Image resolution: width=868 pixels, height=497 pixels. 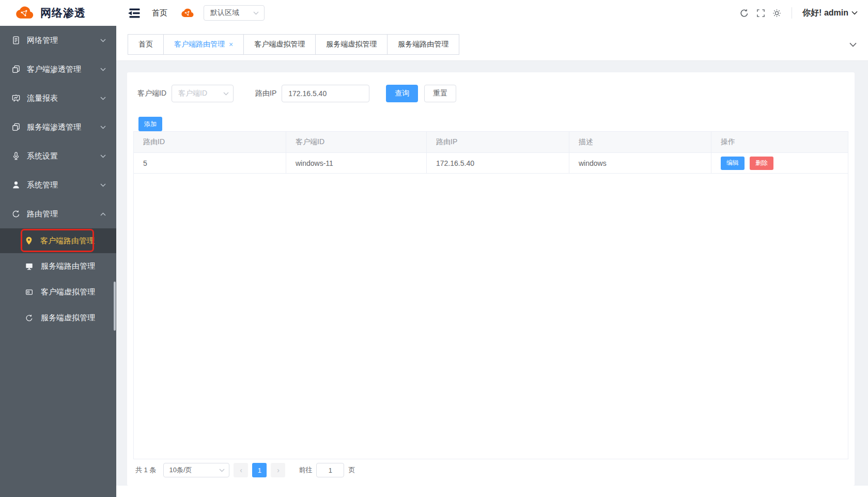 I want to click on tab-close-icon: ×, so click(x=231, y=44).